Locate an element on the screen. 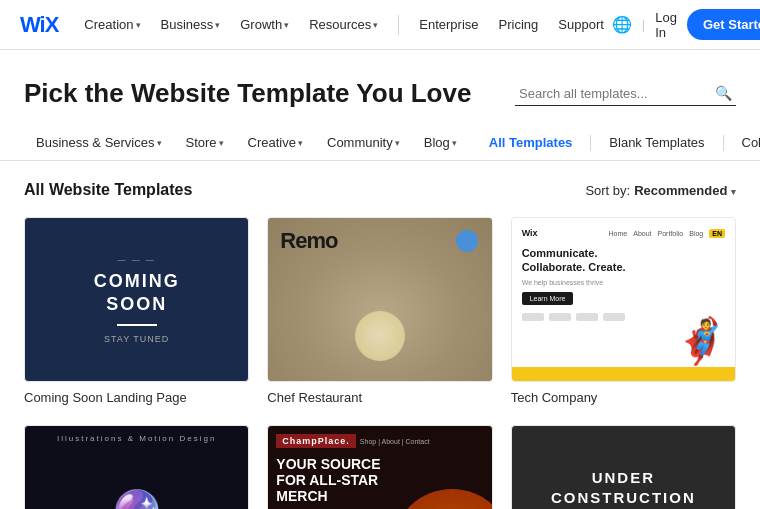 The height and width of the screenshot is (509, 760). illus-header: Illustrations & Motion Design is located at coordinates (136, 438).